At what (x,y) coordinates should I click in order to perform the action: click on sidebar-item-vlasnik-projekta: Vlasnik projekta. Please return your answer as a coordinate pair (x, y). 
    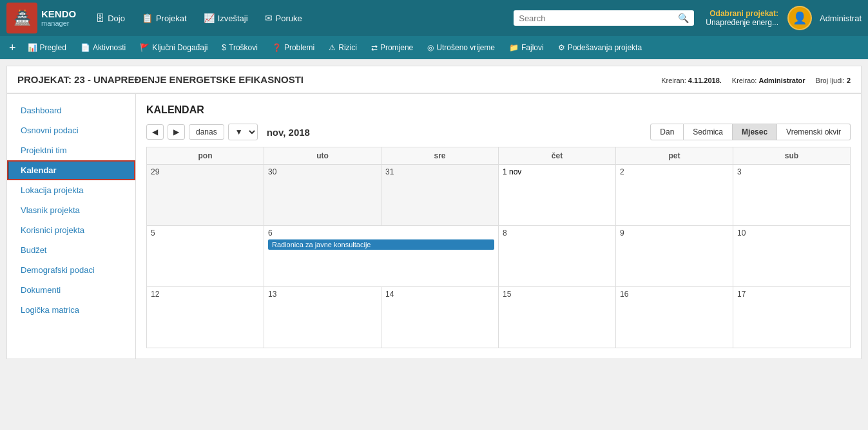
    Looking at the image, I should click on (71, 210).